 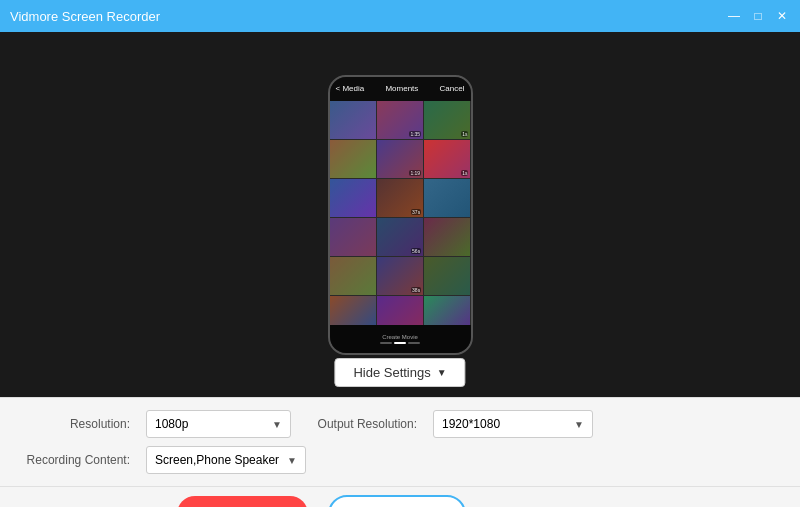 What do you see at coordinates (362, 424) in the screenshot?
I see `output-resolution-label: Output Resolution:` at bounding box center [362, 424].